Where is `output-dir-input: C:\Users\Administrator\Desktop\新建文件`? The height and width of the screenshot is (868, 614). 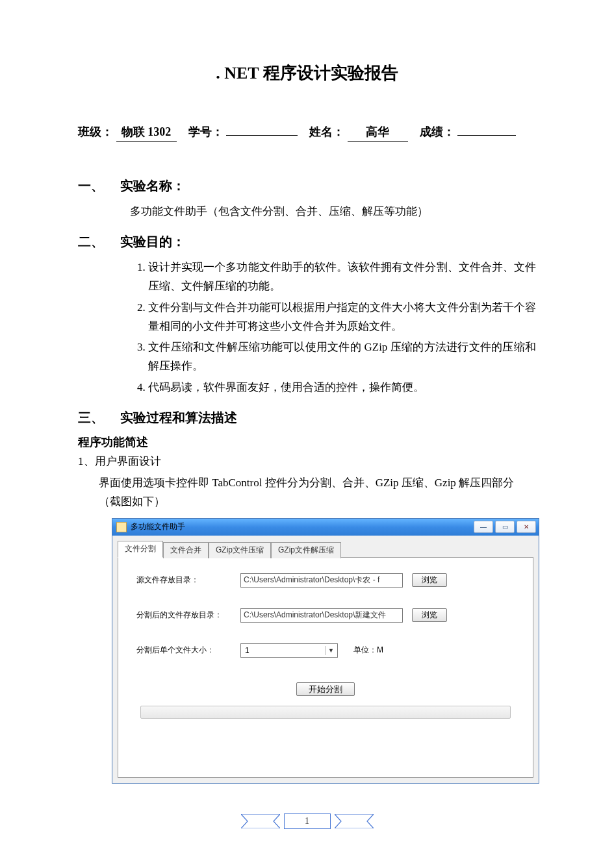 output-dir-input: C:\Users\Administrator\Desktop\新建文件 is located at coordinates (322, 615).